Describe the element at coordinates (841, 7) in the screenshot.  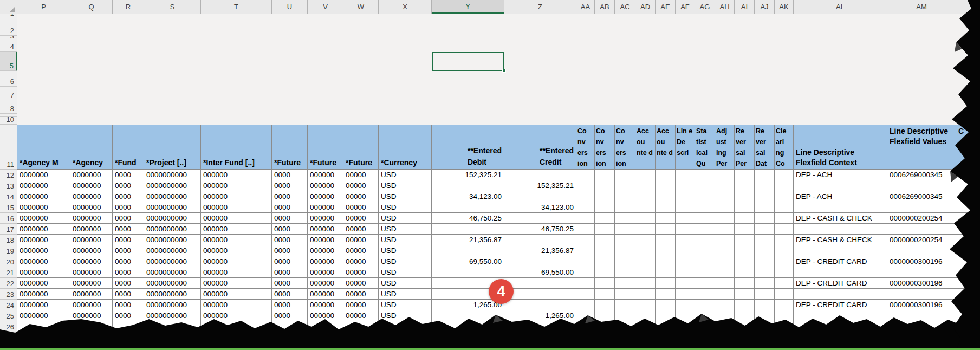
I see `column-header-AL: AL` at that location.